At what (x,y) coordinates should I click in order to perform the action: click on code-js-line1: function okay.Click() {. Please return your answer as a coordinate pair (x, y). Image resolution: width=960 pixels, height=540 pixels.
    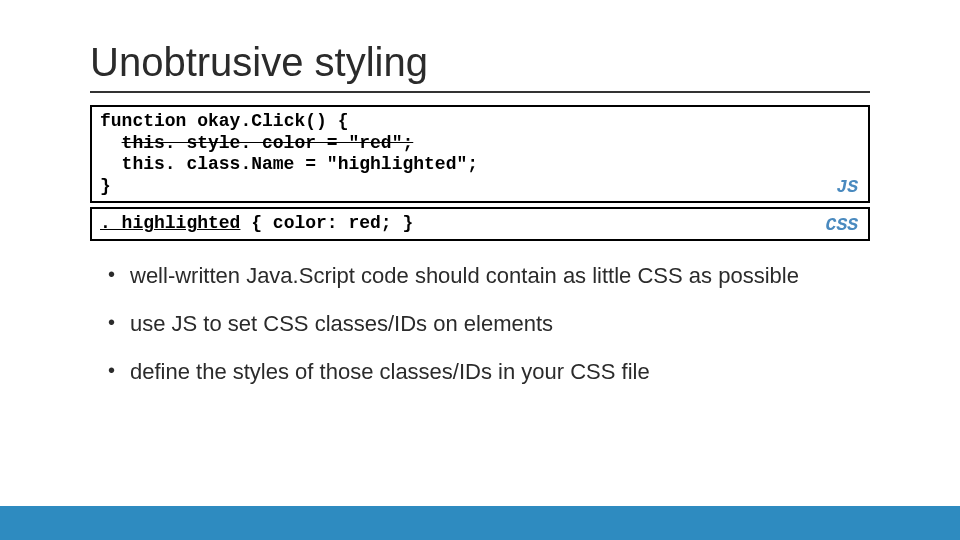
    Looking at the image, I should click on (224, 121).